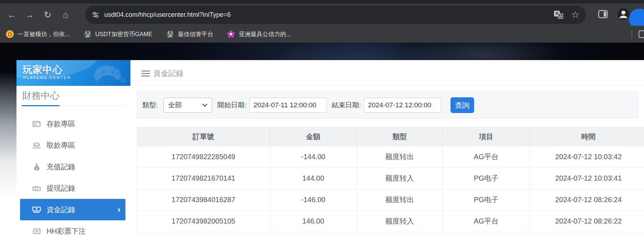 The image size is (644, 235). What do you see at coordinates (30, 15) in the screenshot?
I see `forward-icon: →` at bounding box center [30, 15].